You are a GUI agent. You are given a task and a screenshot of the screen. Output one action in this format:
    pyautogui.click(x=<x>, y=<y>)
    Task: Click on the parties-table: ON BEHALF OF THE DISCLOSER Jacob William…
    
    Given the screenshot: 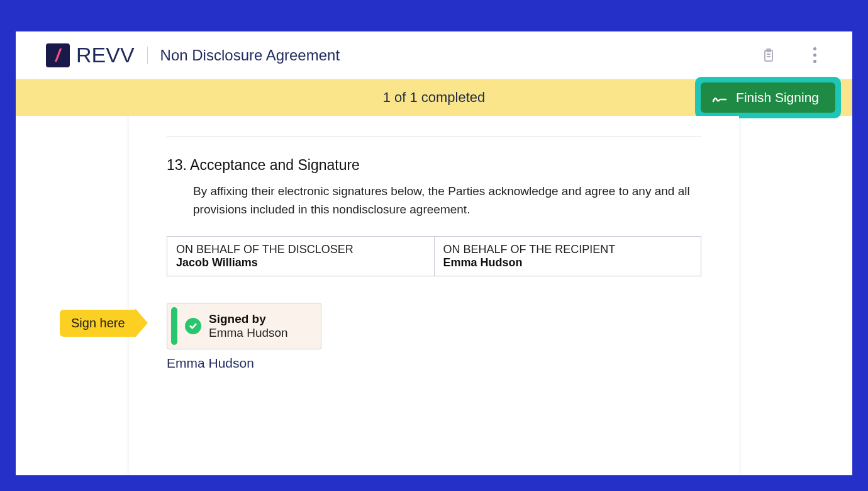 What is the action you would take?
    pyautogui.click(x=434, y=256)
    